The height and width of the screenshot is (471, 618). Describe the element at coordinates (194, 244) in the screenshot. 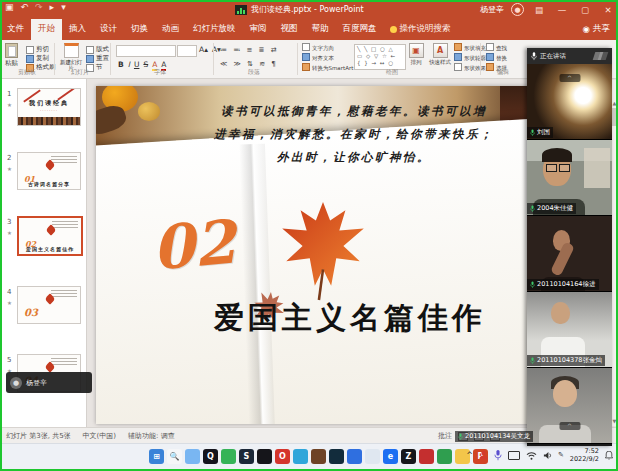

I see `section-number-text: 02` at that location.